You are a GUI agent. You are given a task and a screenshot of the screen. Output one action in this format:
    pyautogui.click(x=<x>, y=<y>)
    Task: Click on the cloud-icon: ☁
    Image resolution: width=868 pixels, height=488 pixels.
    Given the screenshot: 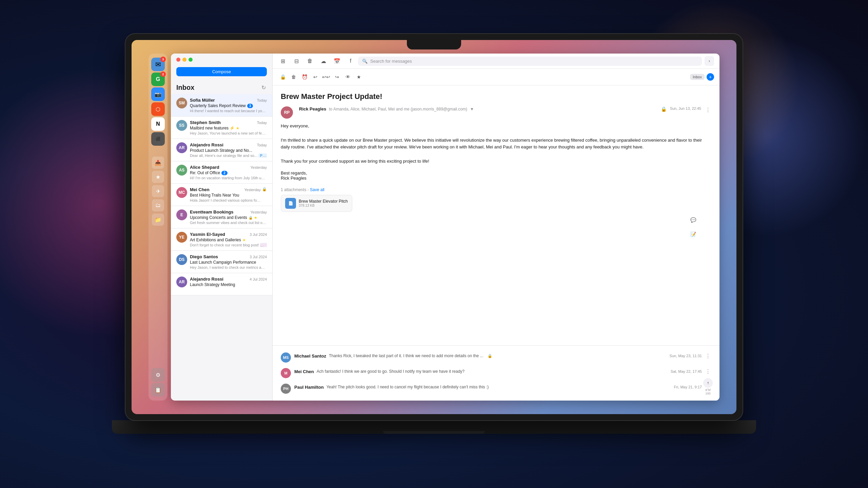 What is the action you would take?
    pyautogui.click(x=323, y=61)
    